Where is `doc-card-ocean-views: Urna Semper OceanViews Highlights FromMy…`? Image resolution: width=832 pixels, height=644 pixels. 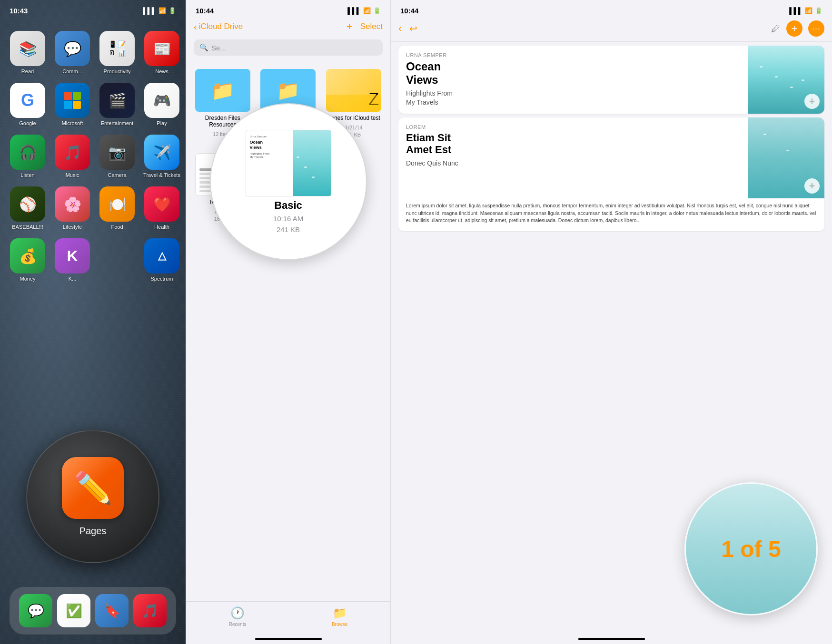
doc-card-ocean-views: Urna Semper OceanViews Highlights FromMy… is located at coordinates (611, 80).